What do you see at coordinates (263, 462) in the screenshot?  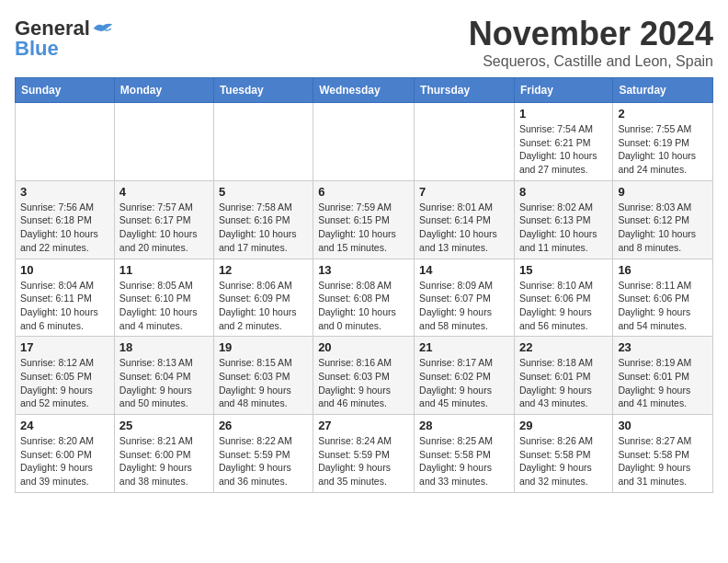 I see `cell-info-text: Sunrise: 8:22 AM Sunset: 5:59 PM Dayligh…` at bounding box center [263, 462].